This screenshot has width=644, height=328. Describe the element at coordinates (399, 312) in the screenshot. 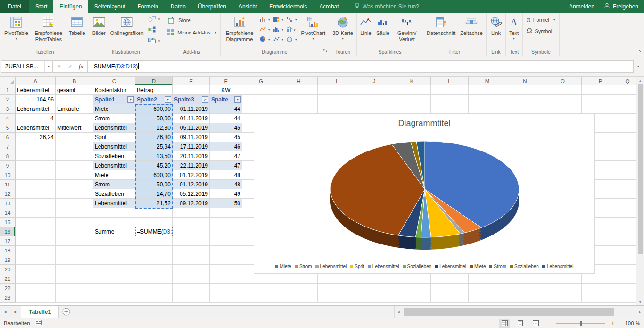

I see `scroll-left-icon: ◂` at that location.